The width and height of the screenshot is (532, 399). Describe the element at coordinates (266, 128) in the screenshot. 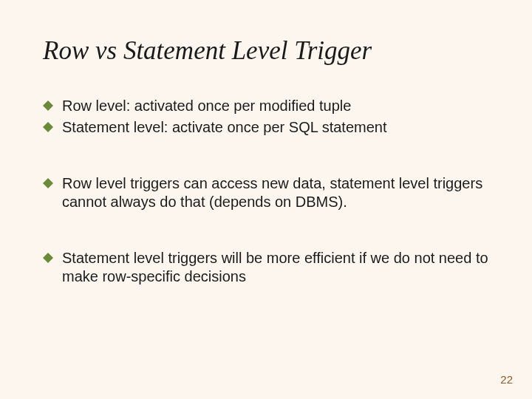

I see `bullet-item: Statement level: activate once per SQL s…` at that location.